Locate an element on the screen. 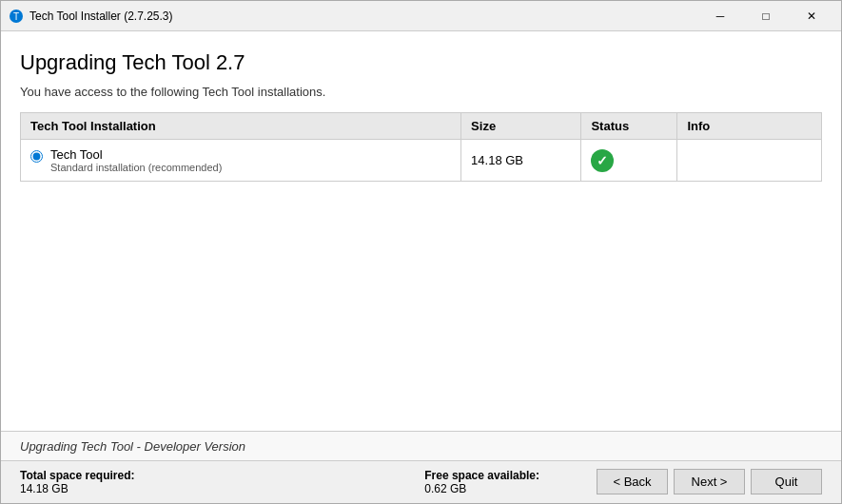 This screenshot has width=842, height=504. installation-subtext: Standard installation (recommended) is located at coordinates (136, 167).